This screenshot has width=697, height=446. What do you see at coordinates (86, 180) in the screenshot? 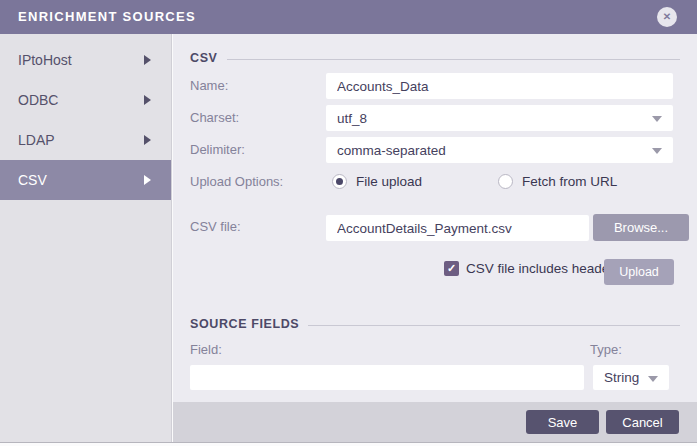
I see `sidebar-item-csv: CSV` at bounding box center [86, 180].